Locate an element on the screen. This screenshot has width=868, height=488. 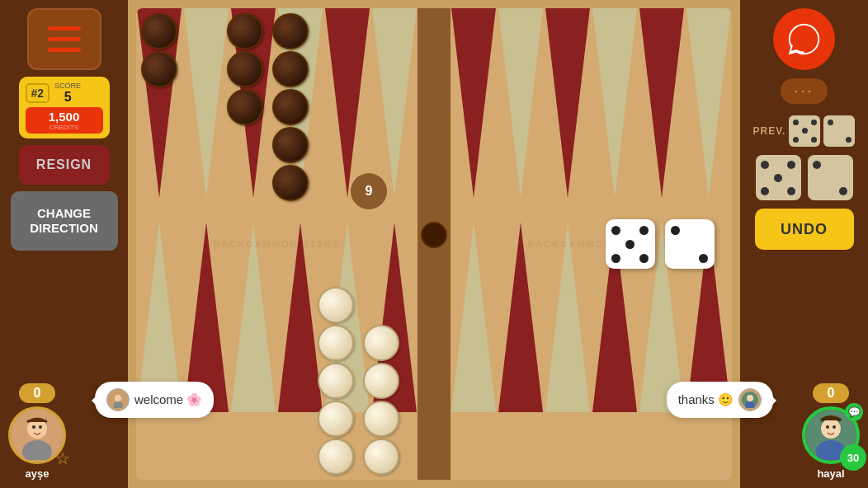
player-right-chat-icon: 💬 is located at coordinates (854, 412).